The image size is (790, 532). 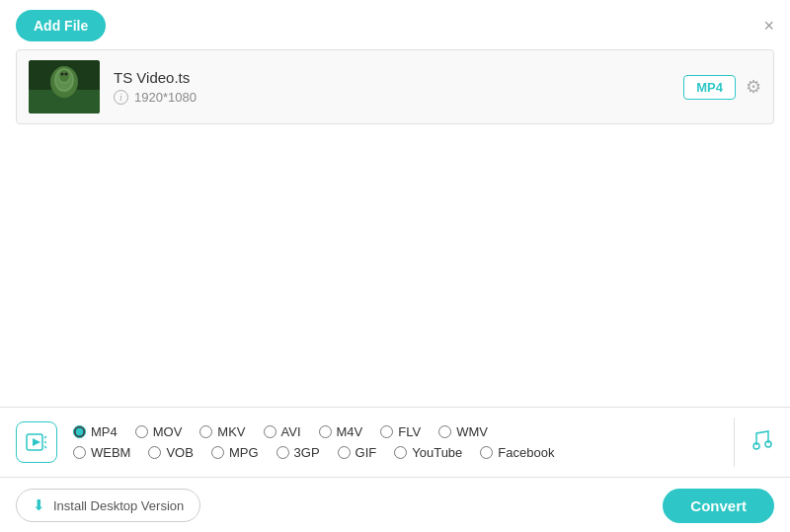 What do you see at coordinates (709, 87) in the screenshot?
I see `format-badge: MP4` at bounding box center [709, 87].